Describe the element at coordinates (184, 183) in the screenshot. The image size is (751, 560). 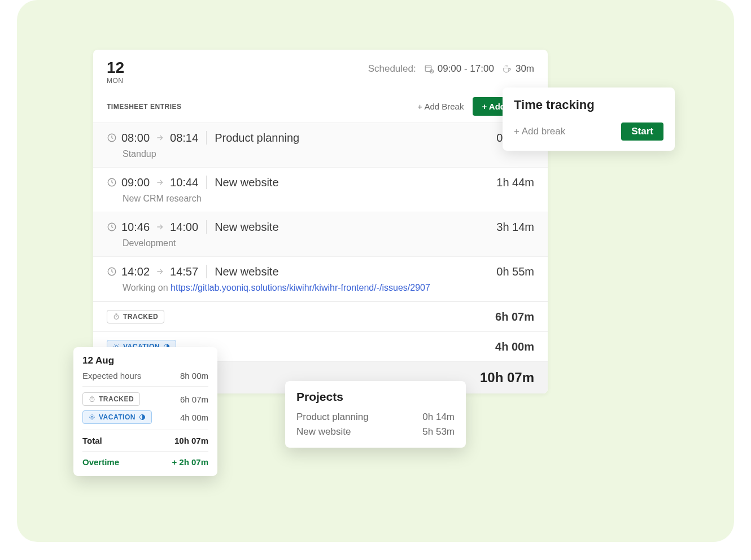
I see `entry-end: 10:44` at that location.